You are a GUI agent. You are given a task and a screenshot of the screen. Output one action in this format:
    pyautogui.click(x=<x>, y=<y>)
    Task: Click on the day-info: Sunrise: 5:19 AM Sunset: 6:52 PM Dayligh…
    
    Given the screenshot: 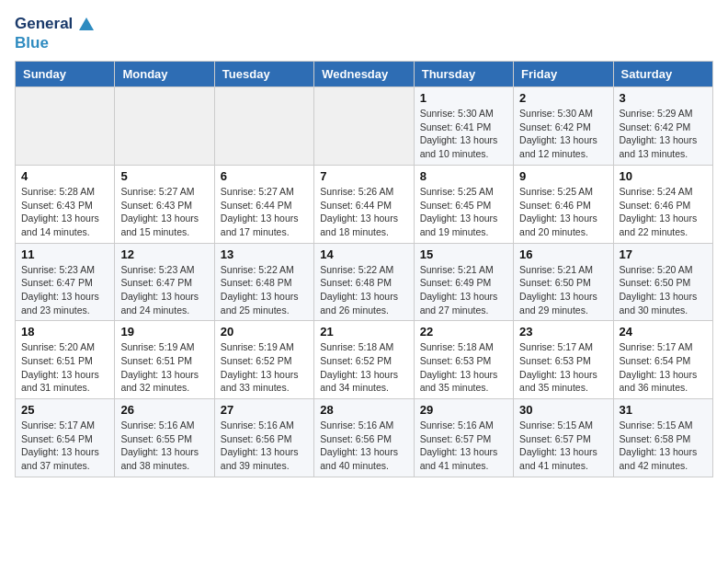 What is the action you would take?
    pyautogui.click(x=265, y=368)
    